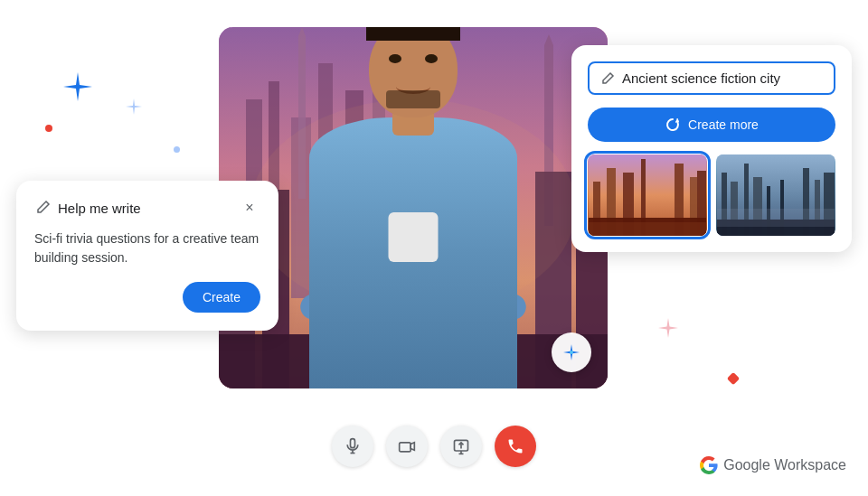 Image resolution: width=868 pixels, height=496 pixels. Describe the element at coordinates (723, 125) in the screenshot. I see `create-more-label: Create more` at that location.